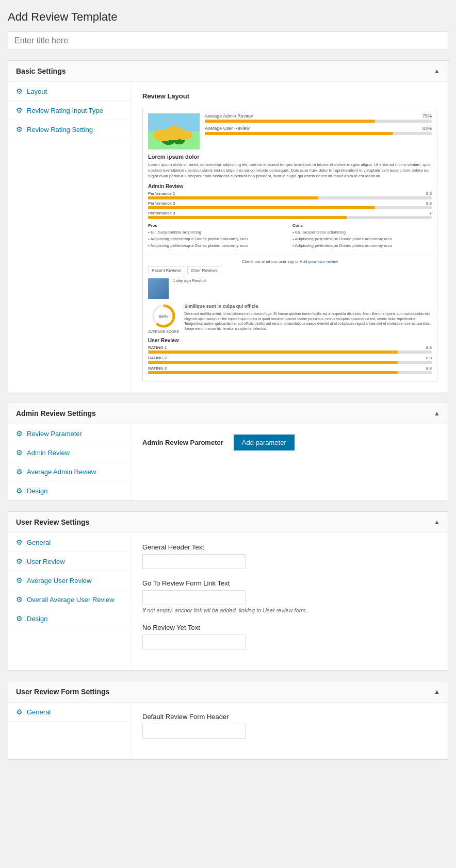  What do you see at coordinates (290, 157) in the screenshot?
I see `preview-lorem-title: Lorem ipsum dolor` at bounding box center [290, 157].